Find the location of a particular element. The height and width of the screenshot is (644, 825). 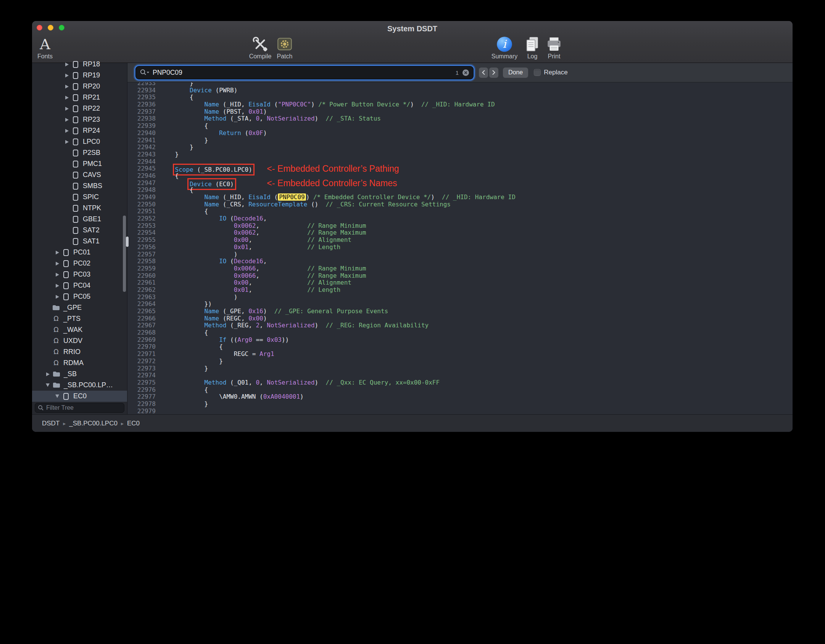

sidebar-item-pc01: PC01 is located at coordinates (79, 253).